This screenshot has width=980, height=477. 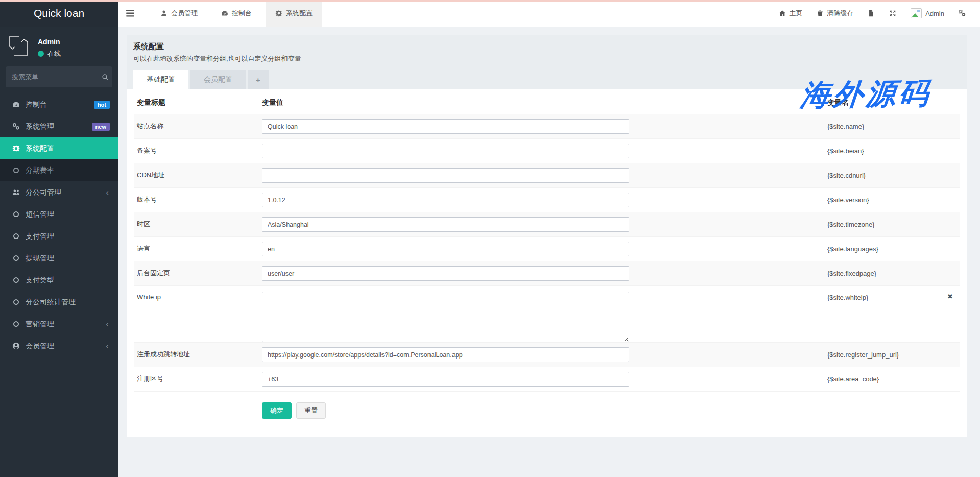 What do you see at coordinates (445, 225) in the screenshot?
I see `timezone-input` at bounding box center [445, 225].